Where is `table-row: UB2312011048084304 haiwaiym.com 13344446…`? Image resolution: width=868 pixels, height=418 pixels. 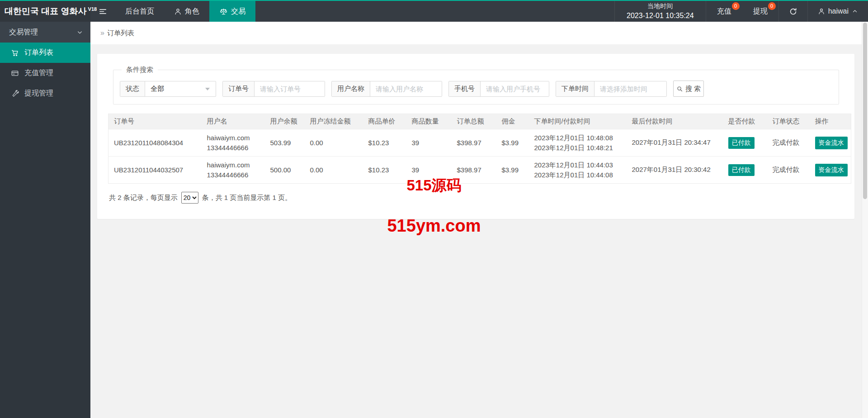 table-row: UB2312011048084304 haiwaiym.com 13344446… is located at coordinates (480, 143).